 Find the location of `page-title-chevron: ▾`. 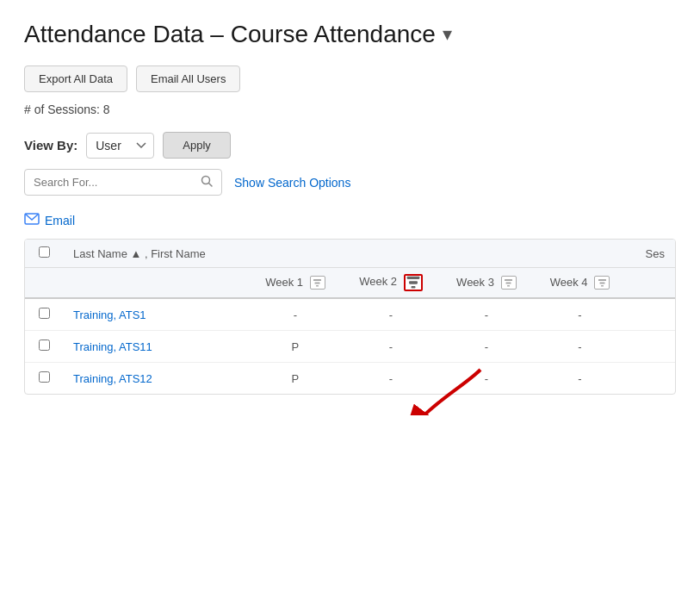

page-title-chevron: ▾ is located at coordinates (448, 34).